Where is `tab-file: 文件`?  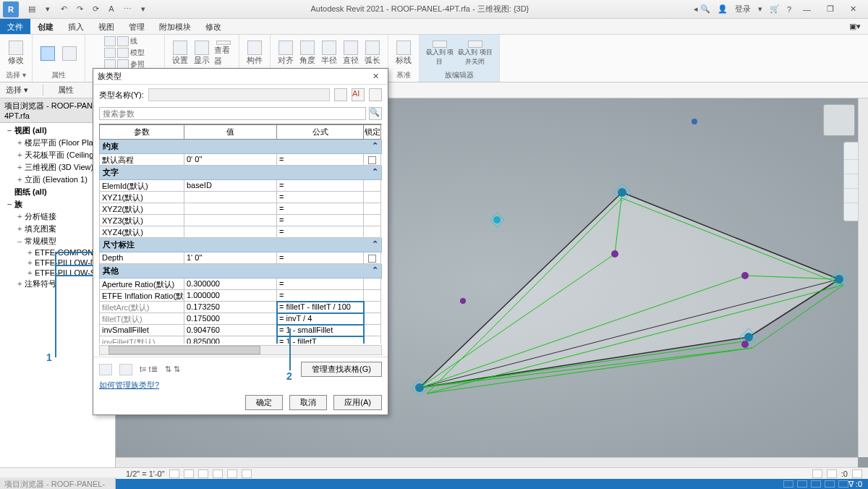
tab-file: 文件 is located at coordinates (15, 26).